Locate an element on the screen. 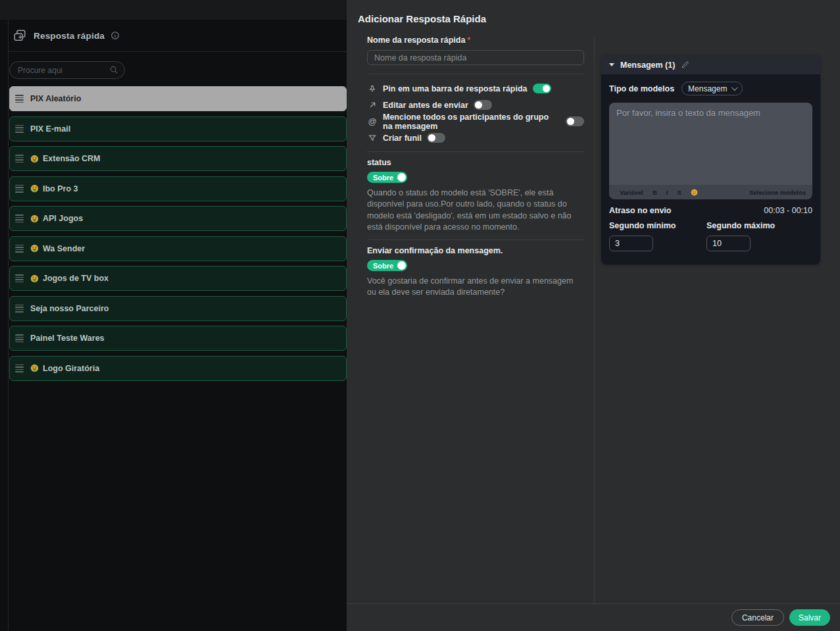 The height and width of the screenshot is (631, 840). at-sign-icon: @ is located at coordinates (372, 121).